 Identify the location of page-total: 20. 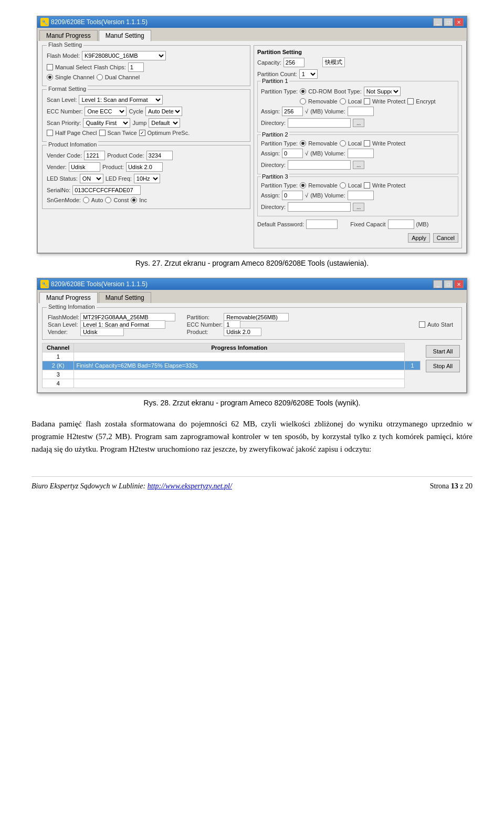
(469, 486).